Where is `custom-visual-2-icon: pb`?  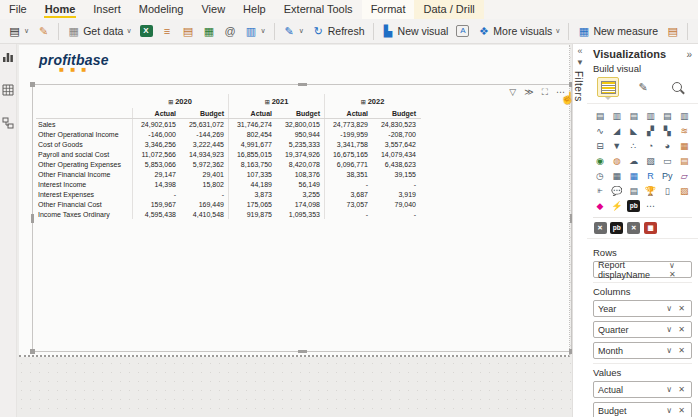
custom-visual-2-icon: pb is located at coordinates (617, 228).